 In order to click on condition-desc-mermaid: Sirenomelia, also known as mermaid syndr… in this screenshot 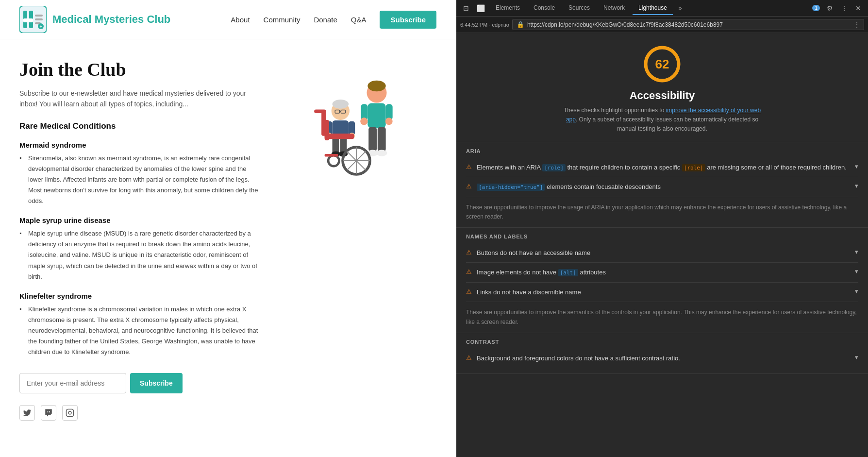, I will do `click(141, 180)`.